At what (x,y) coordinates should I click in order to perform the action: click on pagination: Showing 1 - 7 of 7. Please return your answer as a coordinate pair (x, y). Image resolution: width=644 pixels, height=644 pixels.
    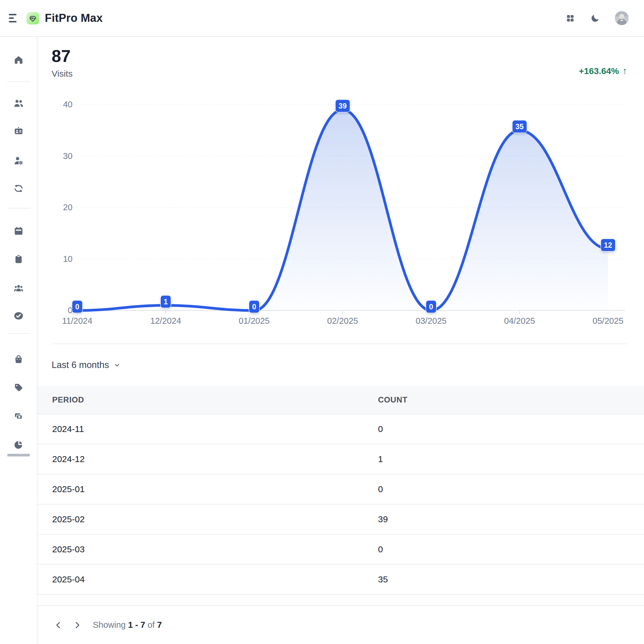
    Looking at the image, I should click on (341, 625).